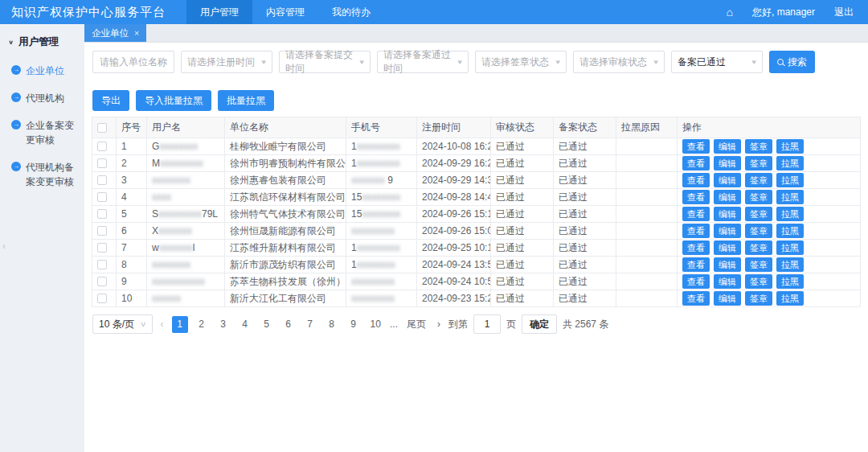  What do you see at coordinates (730, 12) in the screenshot?
I see `home-icon: ⌂` at bounding box center [730, 12].